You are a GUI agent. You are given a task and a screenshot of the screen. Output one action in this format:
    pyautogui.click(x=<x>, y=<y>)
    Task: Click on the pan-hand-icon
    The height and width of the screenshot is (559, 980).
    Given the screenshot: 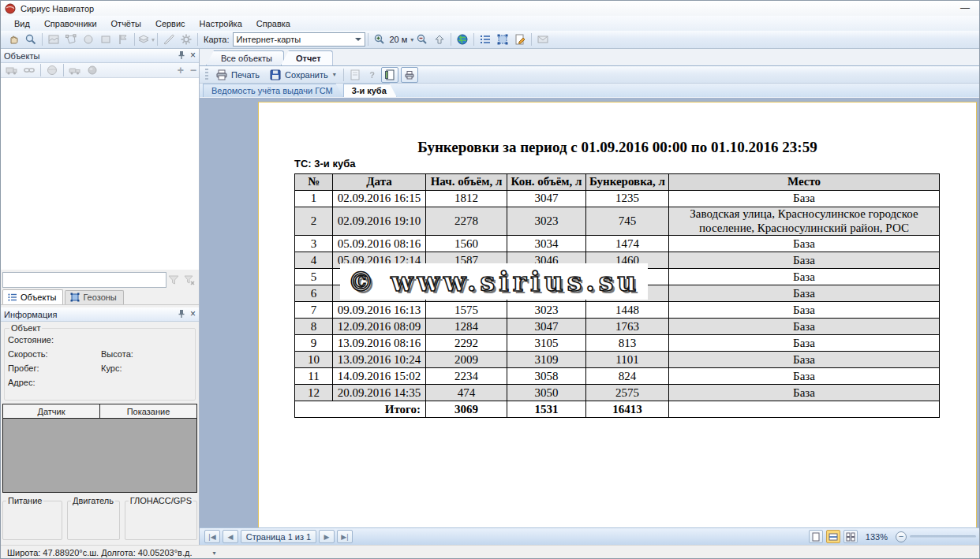 What is the action you would take?
    pyautogui.click(x=13, y=39)
    